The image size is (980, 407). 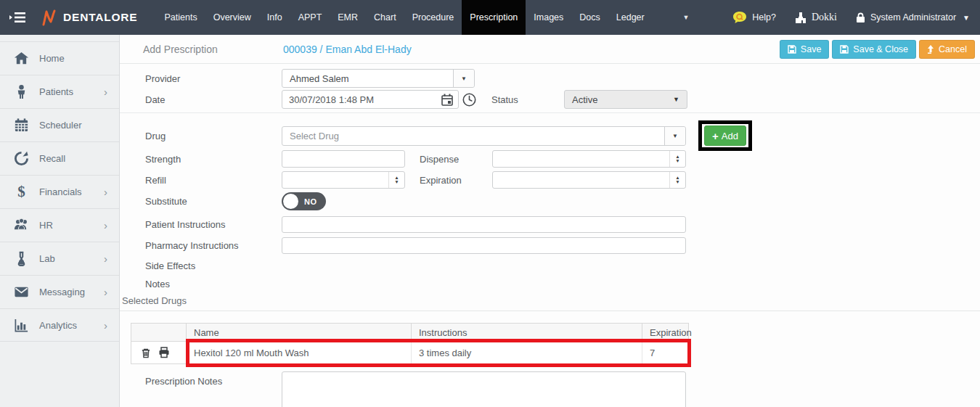 I want to click on drug-select: Select Drug ▼, so click(x=483, y=136).